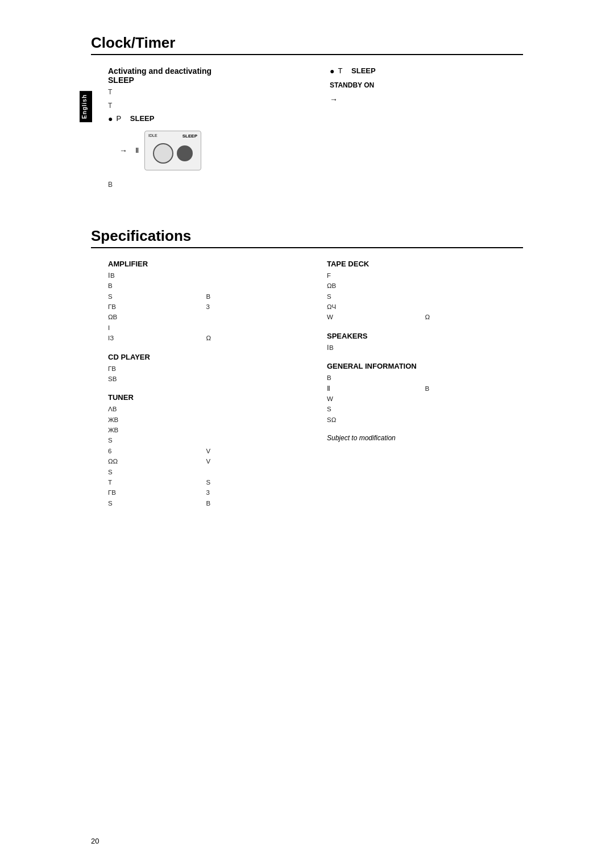 The width and height of the screenshot is (614, 868). Describe the element at coordinates (425, 393) in the screenshot. I see `general-info-group: GENERAL INFORMATION B Ⅱ B W S` at that location.